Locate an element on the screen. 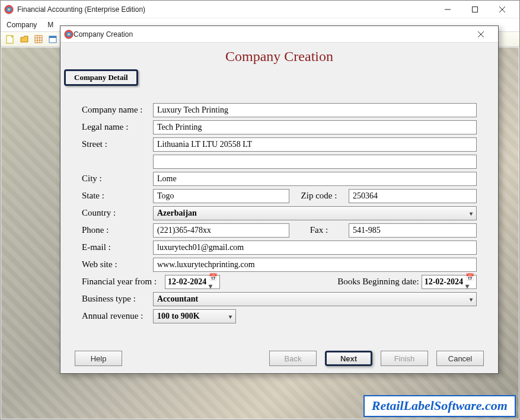 Image resolution: width=520 pixels, height=420 pixels. city-input is located at coordinates (315, 179).